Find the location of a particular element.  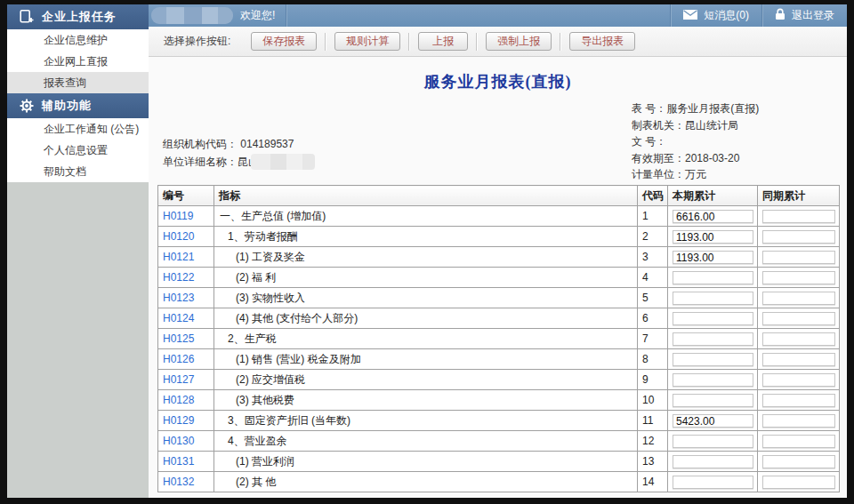

row-indicator: 一、生产总值 (增加值) is located at coordinates (426, 217).